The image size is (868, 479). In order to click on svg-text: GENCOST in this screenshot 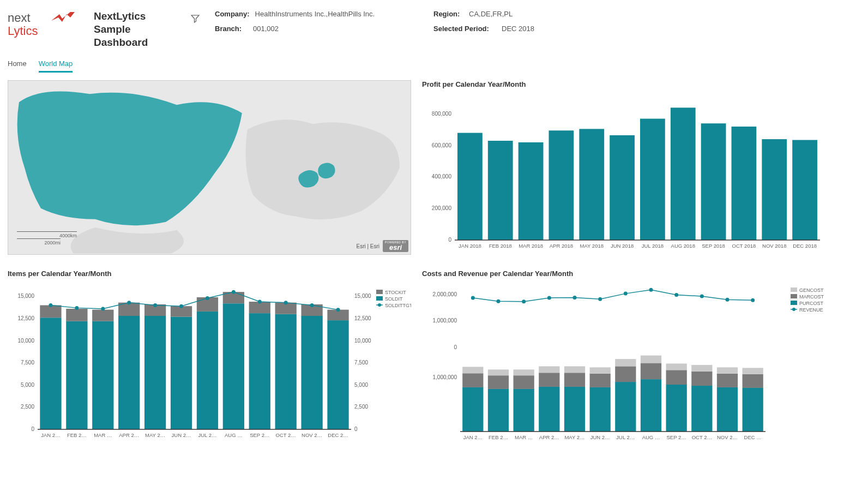, I will do `click(811, 290)`.